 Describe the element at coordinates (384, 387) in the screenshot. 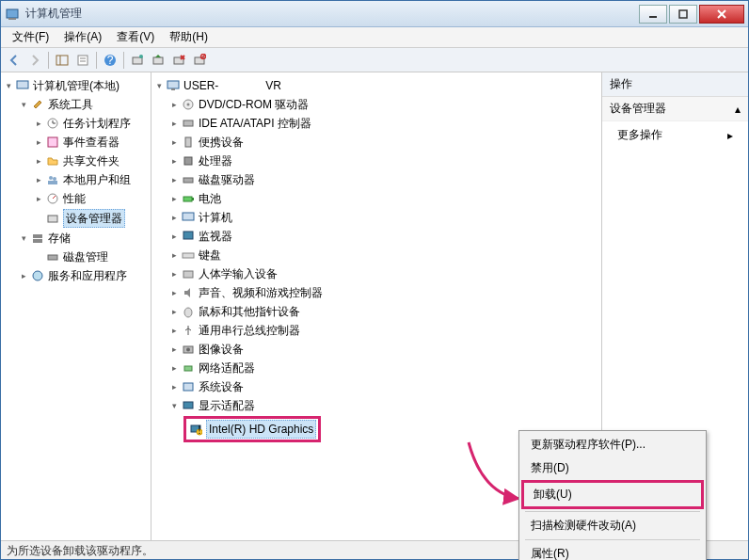

I see `dev-sysdev: ▸系统设备` at that location.